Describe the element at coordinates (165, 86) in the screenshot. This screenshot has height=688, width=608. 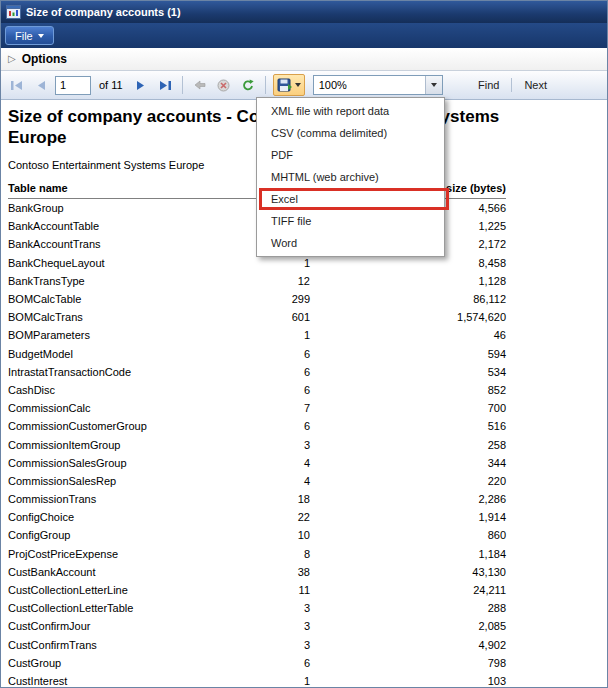
I see `last-page-icon` at that location.